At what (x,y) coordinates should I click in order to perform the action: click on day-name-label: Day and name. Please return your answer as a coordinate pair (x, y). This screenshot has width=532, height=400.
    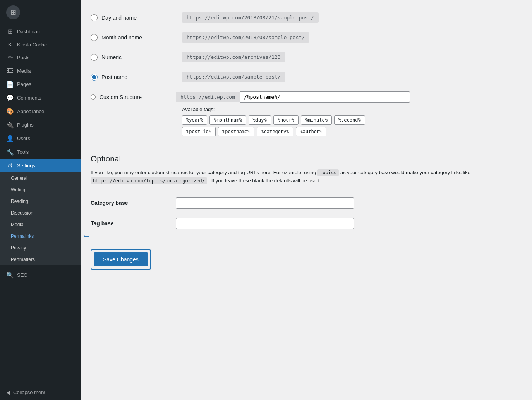
    Looking at the image, I should click on (133, 18).